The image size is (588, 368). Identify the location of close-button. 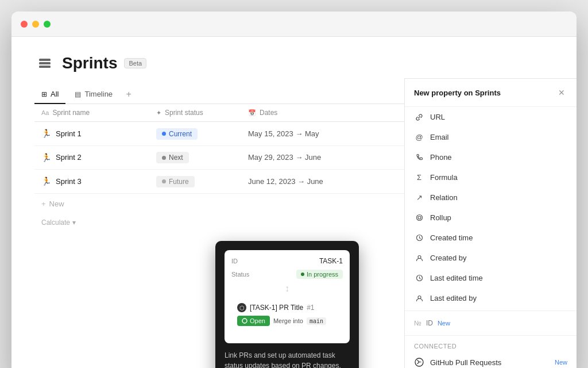
(24, 24).